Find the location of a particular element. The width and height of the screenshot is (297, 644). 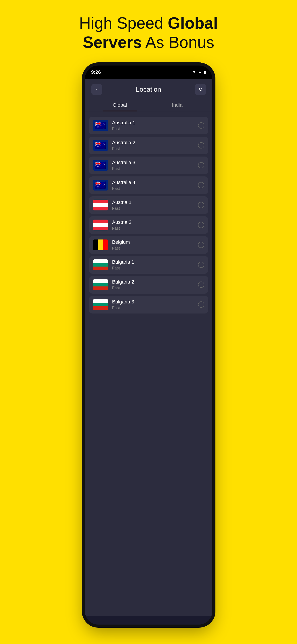

location-info: Australia 2 Fast is located at coordinates (155, 146).